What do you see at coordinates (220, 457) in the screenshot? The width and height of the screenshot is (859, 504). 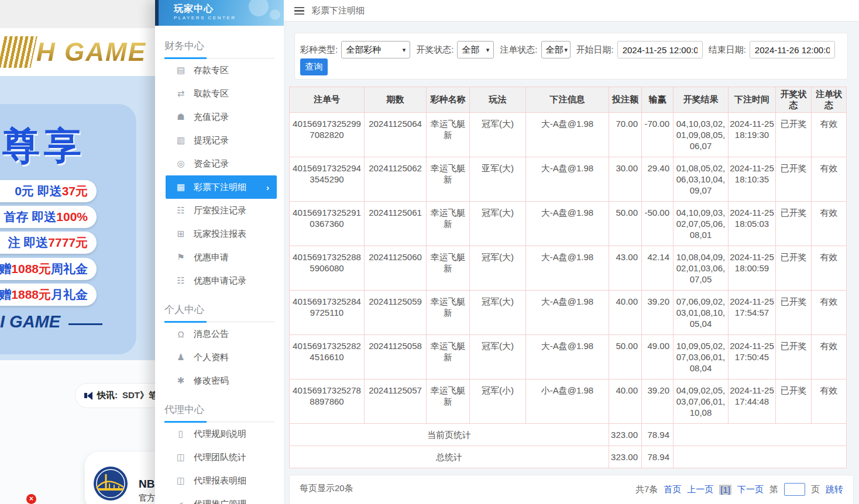 I see `sidebar-item-label: 代理团队统计` at bounding box center [220, 457].